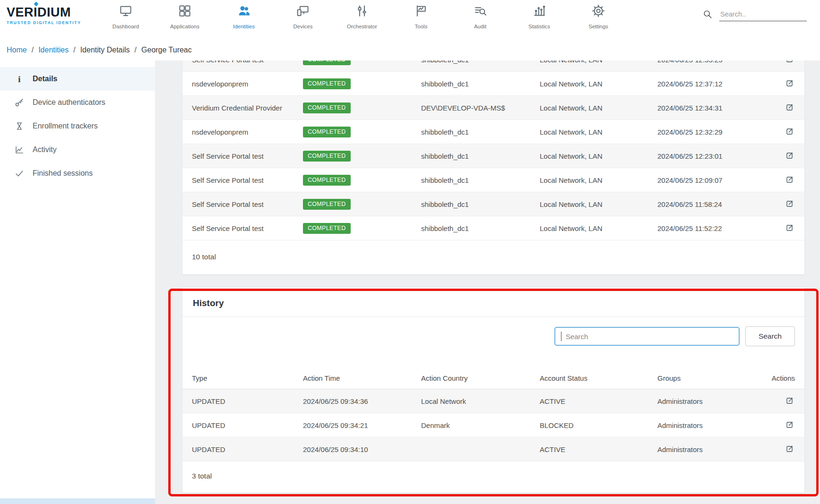  What do you see at coordinates (493, 132) in the screenshot?
I see `session-row: nsdeveloponprem COMPLETED shibboleth_dc1…` at bounding box center [493, 132].